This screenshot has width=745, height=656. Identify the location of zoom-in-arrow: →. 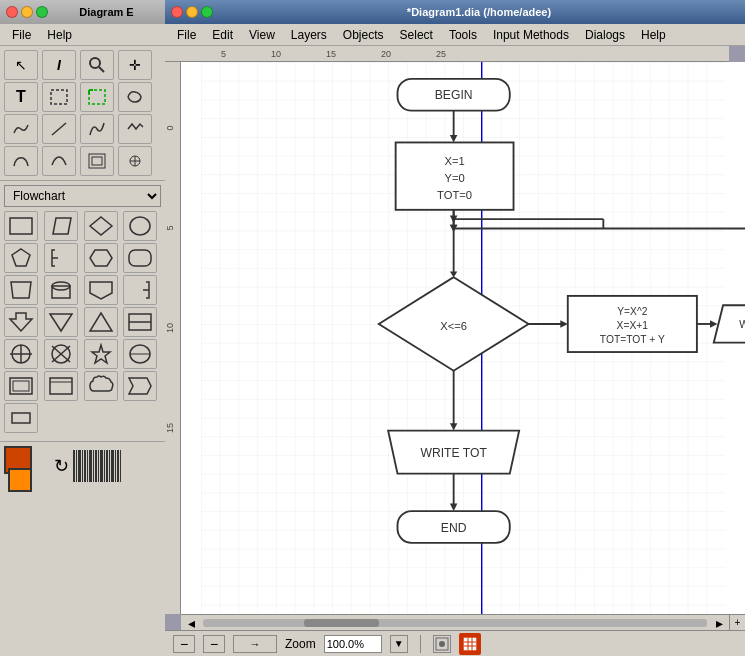
(255, 644).